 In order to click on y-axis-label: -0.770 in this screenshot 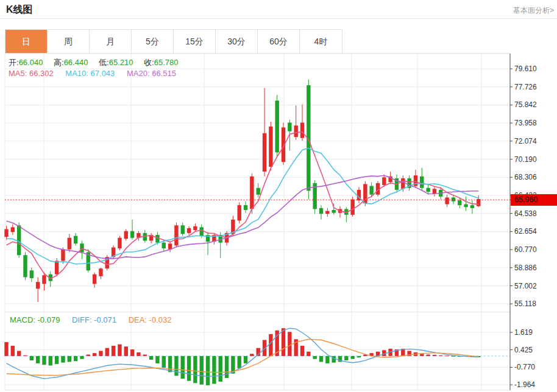, I will do `click(525, 367)`.